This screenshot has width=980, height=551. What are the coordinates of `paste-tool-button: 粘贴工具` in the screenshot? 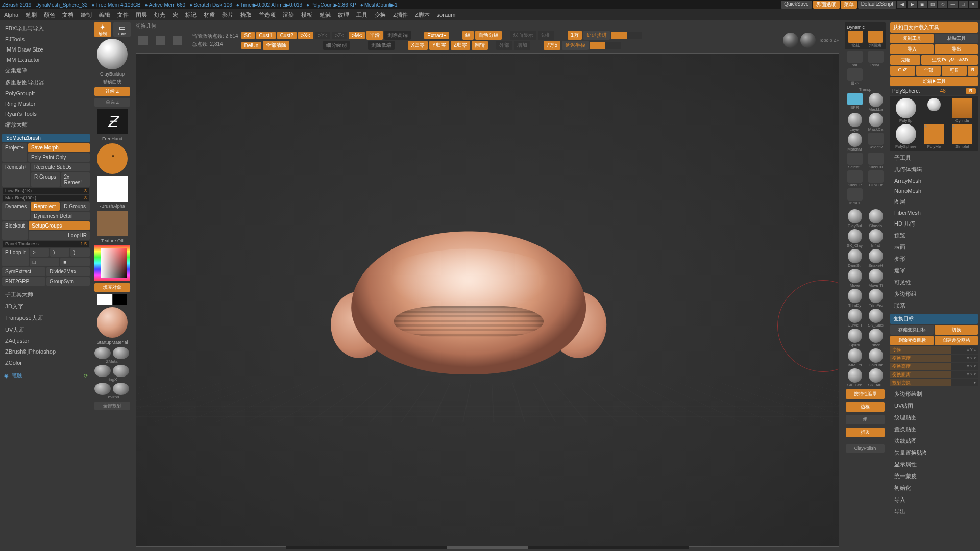 It's located at (957, 39).